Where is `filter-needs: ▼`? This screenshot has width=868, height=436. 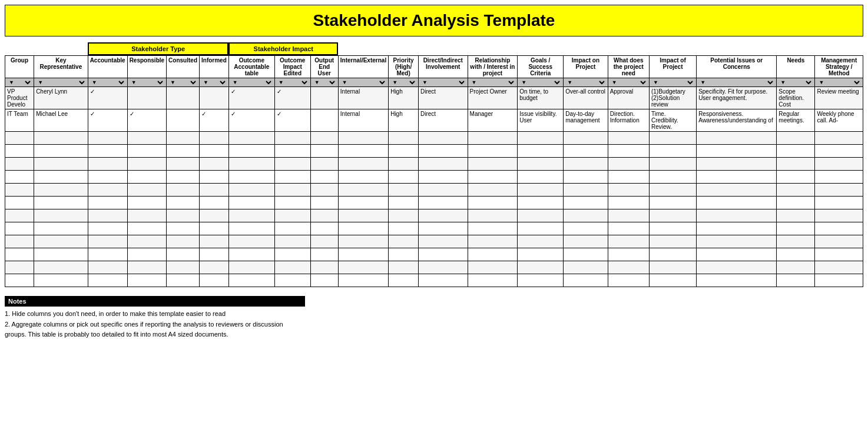 filter-needs: ▼ is located at coordinates (796, 82).